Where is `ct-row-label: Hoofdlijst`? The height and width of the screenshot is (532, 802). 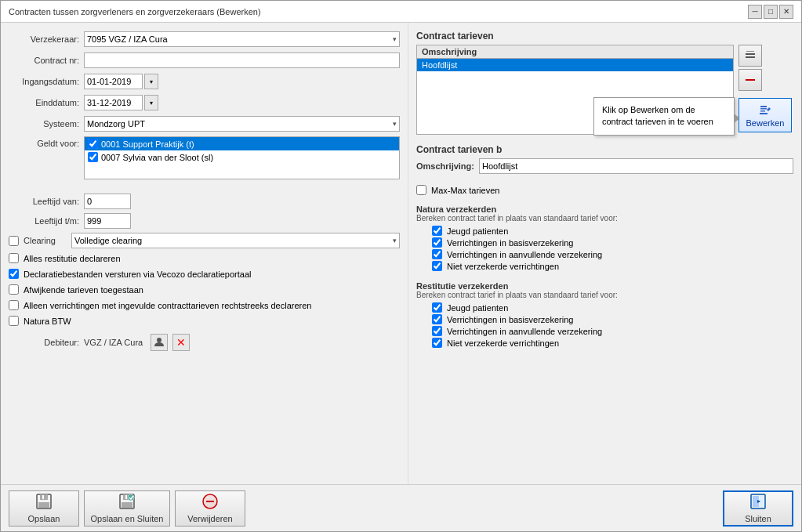 ct-row-label: Hoofdlijst is located at coordinates (439, 65).